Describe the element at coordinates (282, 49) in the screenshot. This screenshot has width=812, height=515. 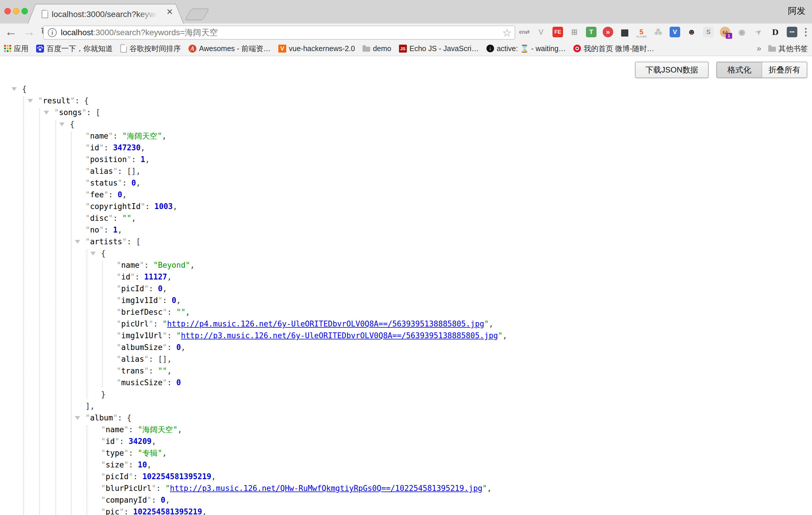
I see `vsquare-icon: V` at that location.